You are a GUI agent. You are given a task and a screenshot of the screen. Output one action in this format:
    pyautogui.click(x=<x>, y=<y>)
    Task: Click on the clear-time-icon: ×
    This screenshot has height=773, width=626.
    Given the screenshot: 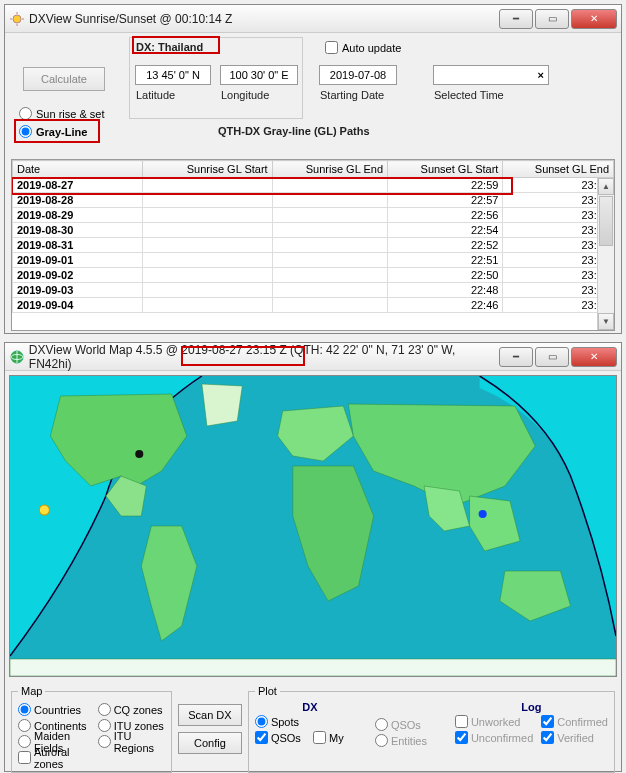 What is the action you would take?
    pyautogui.click(x=541, y=75)
    